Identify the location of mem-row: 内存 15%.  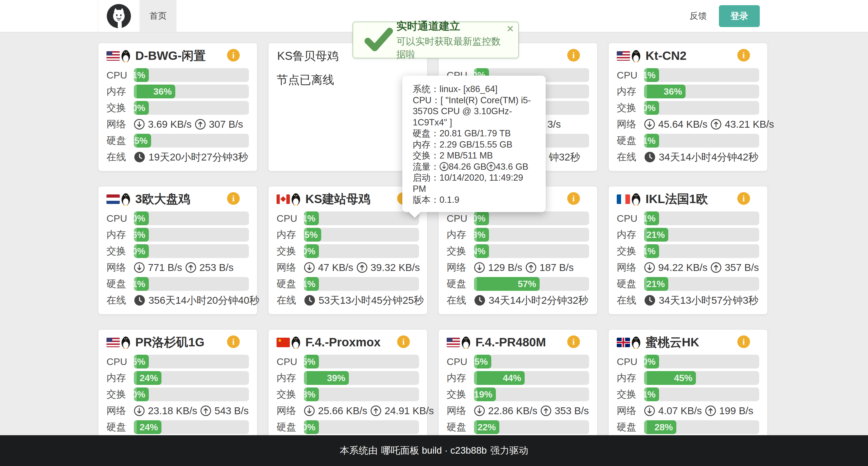
(348, 235).